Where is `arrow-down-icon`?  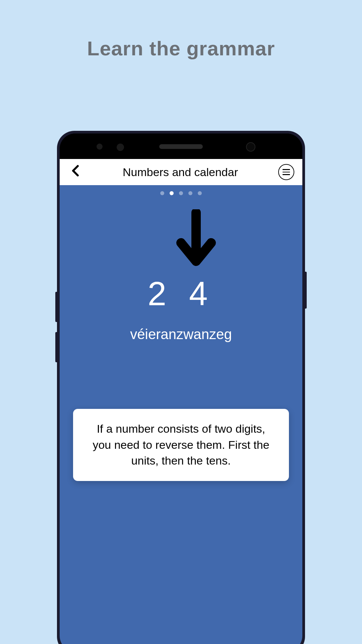
arrow-down-icon is located at coordinates (196, 238).